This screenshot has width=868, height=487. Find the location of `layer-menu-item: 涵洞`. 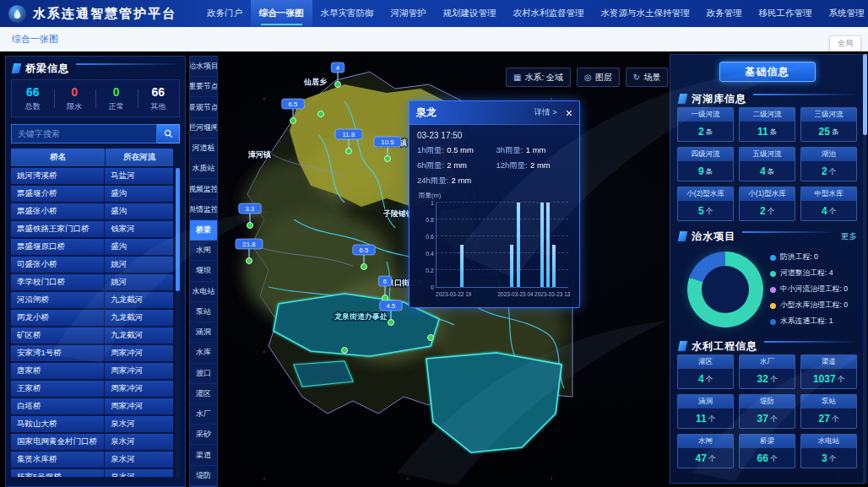

layer-menu-item: 涵洞 is located at coordinates (203, 333).